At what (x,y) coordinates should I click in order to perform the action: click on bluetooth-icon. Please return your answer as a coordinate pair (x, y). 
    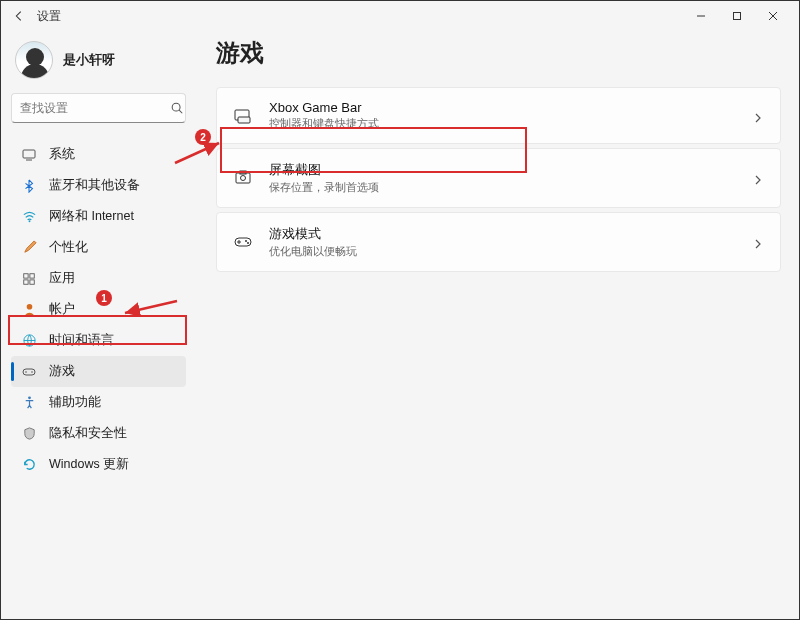
    Looking at the image, I should click on (29, 186).